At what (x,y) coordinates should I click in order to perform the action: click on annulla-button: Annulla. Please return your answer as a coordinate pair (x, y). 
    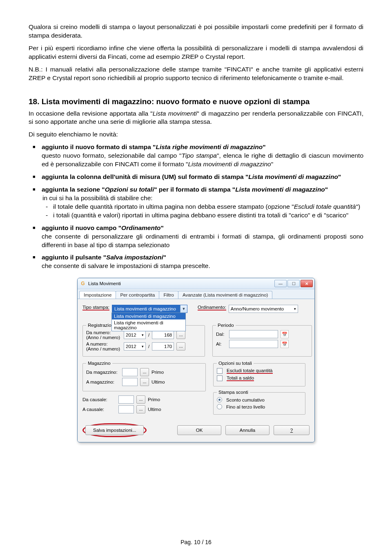
    Looking at the image, I should click on (247, 430).